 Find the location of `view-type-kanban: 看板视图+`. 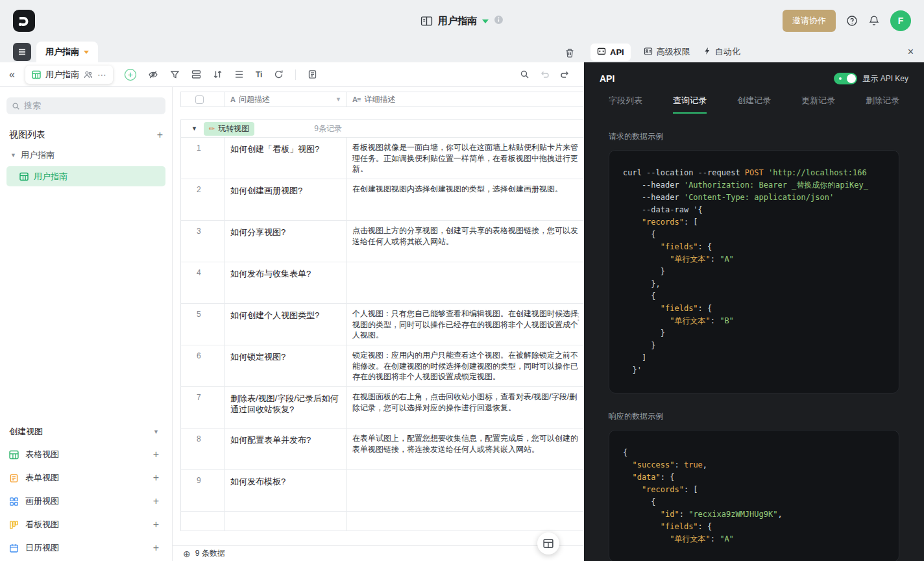

view-type-kanban: 看板视图+ is located at coordinates (86, 525).